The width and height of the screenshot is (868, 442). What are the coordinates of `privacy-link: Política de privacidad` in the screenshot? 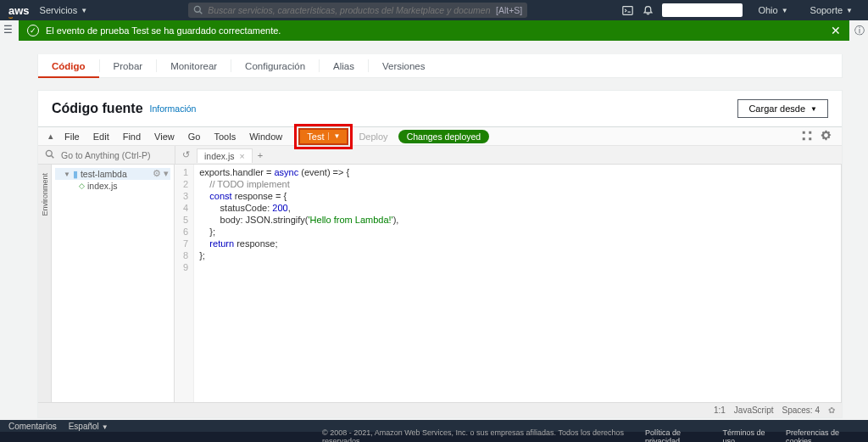 It's located at (678, 435).